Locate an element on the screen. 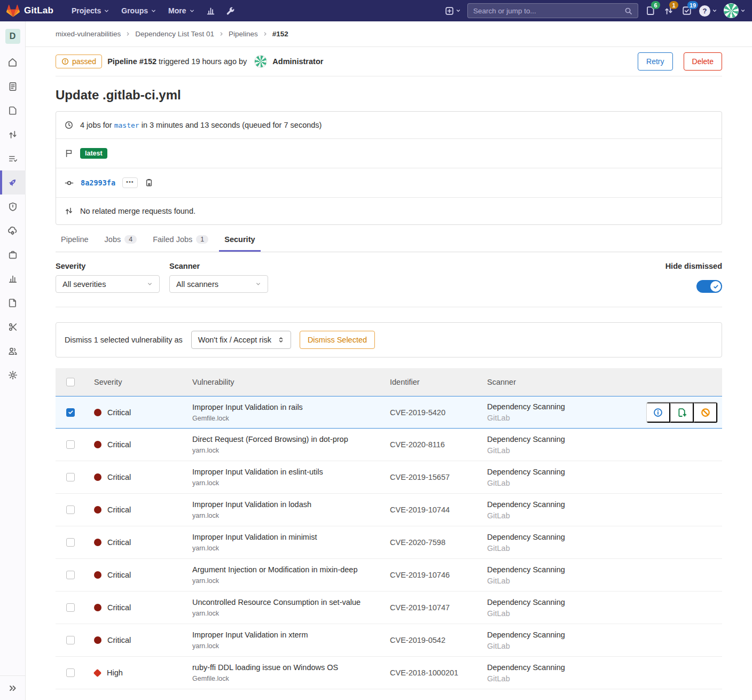 Image resolution: width=752 pixels, height=700 pixels. table-row: Nokogiri Command Injection Vulnerability… is located at coordinates (389, 695).